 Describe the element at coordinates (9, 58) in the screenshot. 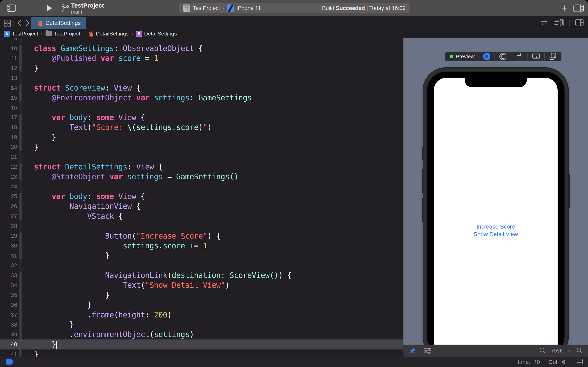

I see `line-number: 11` at that location.